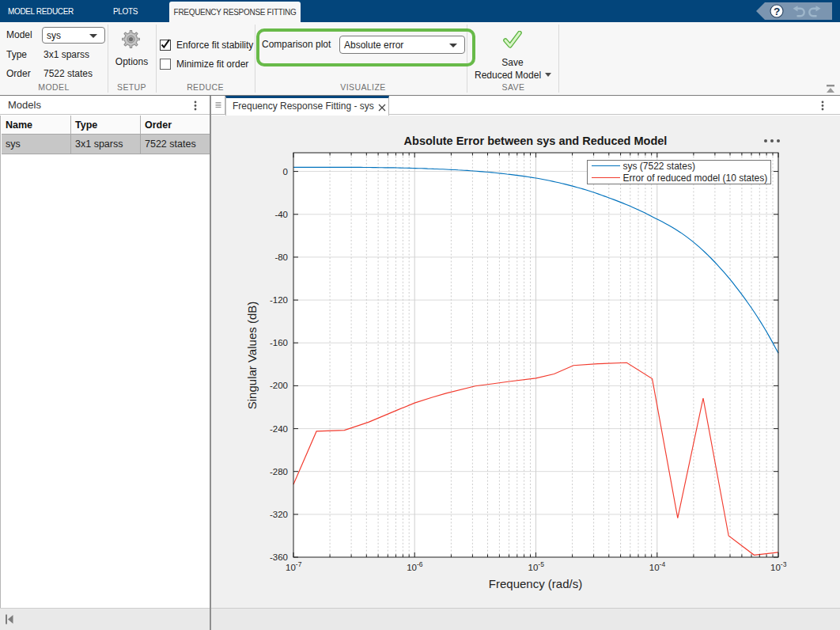 The width and height of the screenshot is (840, 630). What do you see at coordinates (278, 343) in the screenshot?
I see `svg-text: -160` at bounding box center [278, 343].